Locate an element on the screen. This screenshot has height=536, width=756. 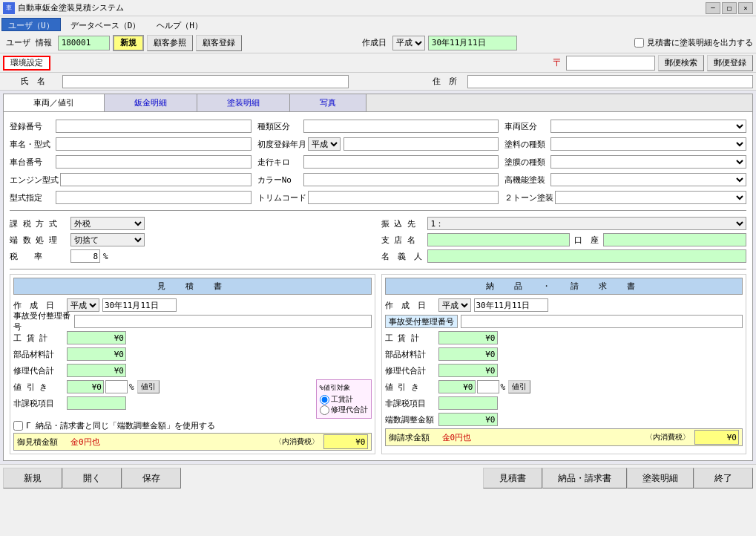
bottom-open-button: 開く is located at coordinates (92, 478).